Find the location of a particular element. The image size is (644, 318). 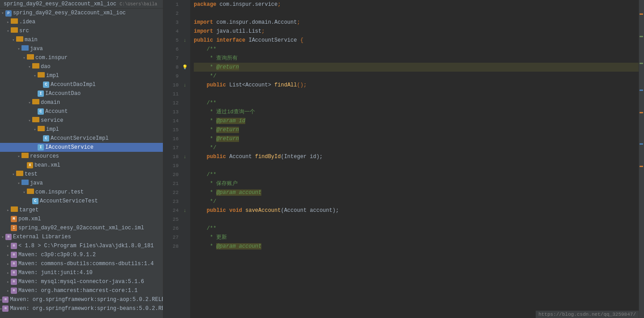

tree-arrow-target: ▸ is located at coordinates (8, 211).